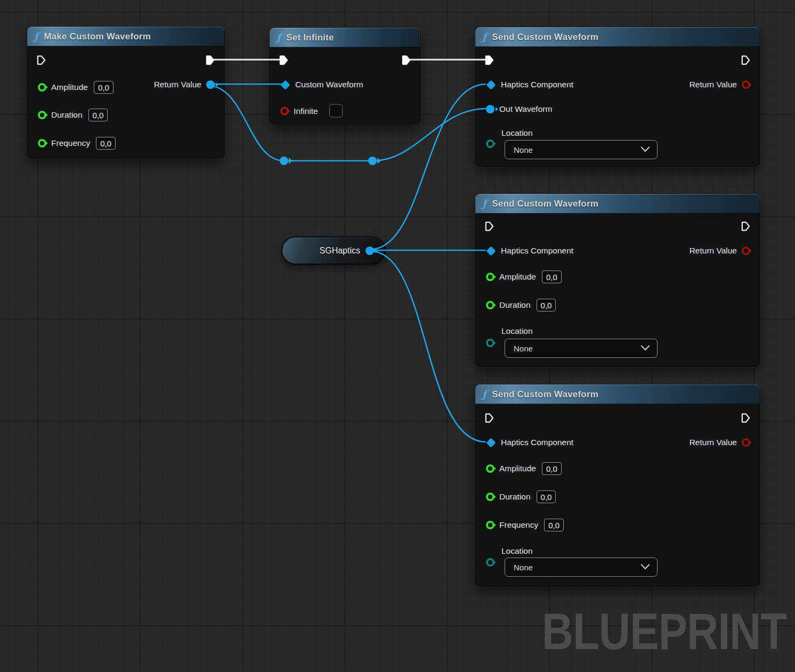 This screenshot has height=672, width=795. I want to click on node-sghaptics: SGHaptics, so click(334, 250).